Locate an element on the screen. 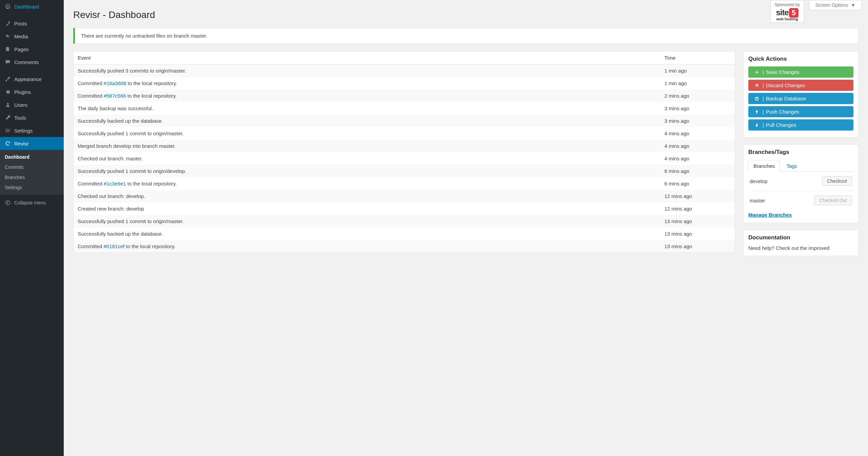 This screenshot has width=868, height=456. comments-icon is located at coordinates (8, 62).